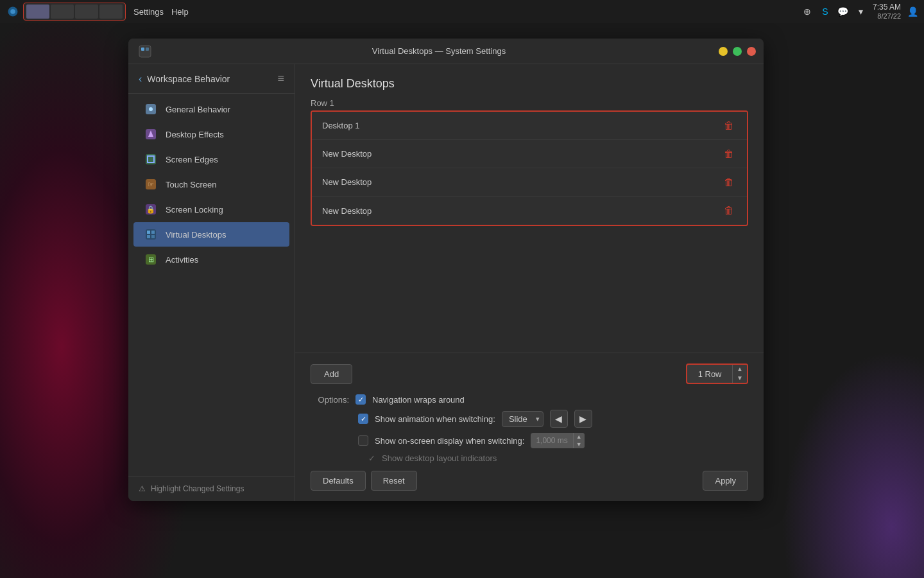  What do you see at coordinates (737, 51) in the screenshot?
I see `maximize-button` at bounding box center [737, 51].